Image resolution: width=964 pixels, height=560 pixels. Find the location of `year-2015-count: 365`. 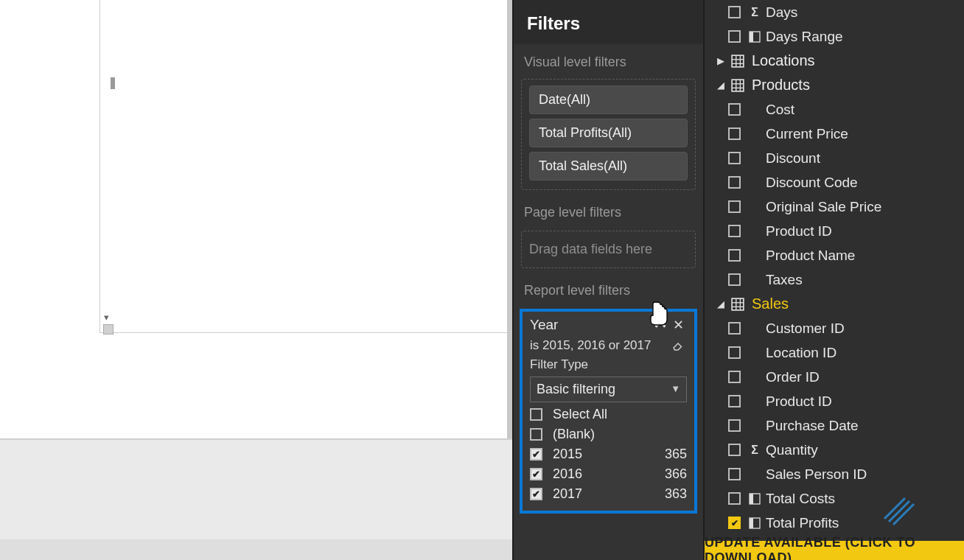

year-2015-count: 365 is located at coordinates (676, 454).